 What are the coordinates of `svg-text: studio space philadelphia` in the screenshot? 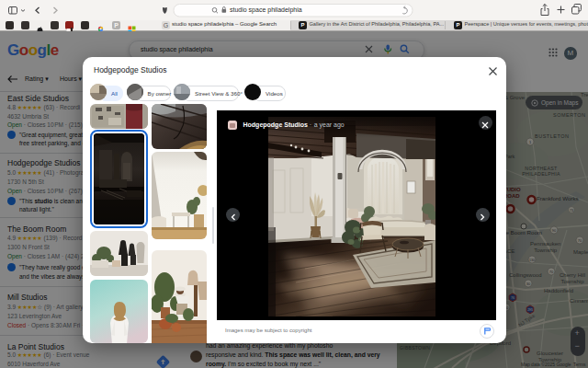 It's located at (266, 10).